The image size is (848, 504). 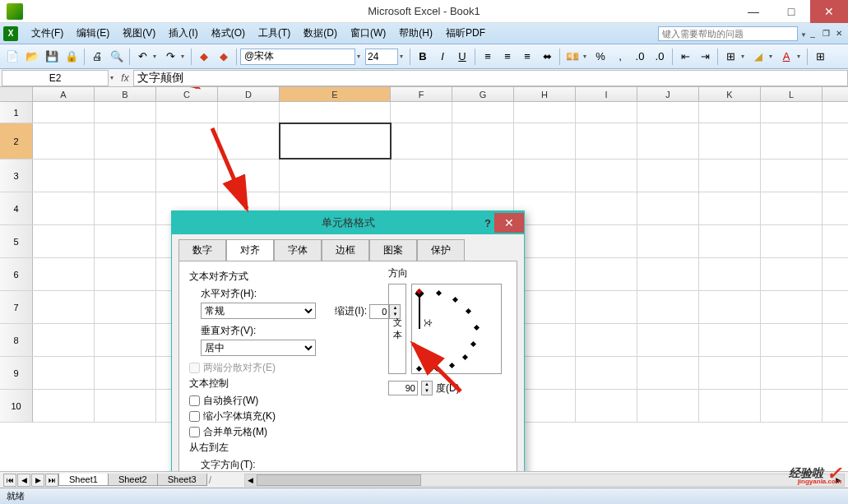 What do you see at coordinates (685, 57) in the screenshot?
I see `decrease-indent-icon: ⇤` at bounding box center [685, 57].